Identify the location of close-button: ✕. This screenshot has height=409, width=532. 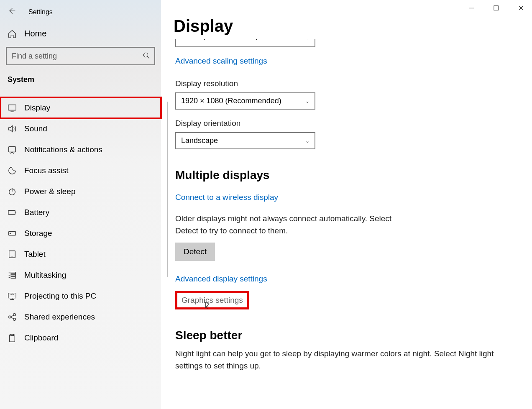
(521, 8).